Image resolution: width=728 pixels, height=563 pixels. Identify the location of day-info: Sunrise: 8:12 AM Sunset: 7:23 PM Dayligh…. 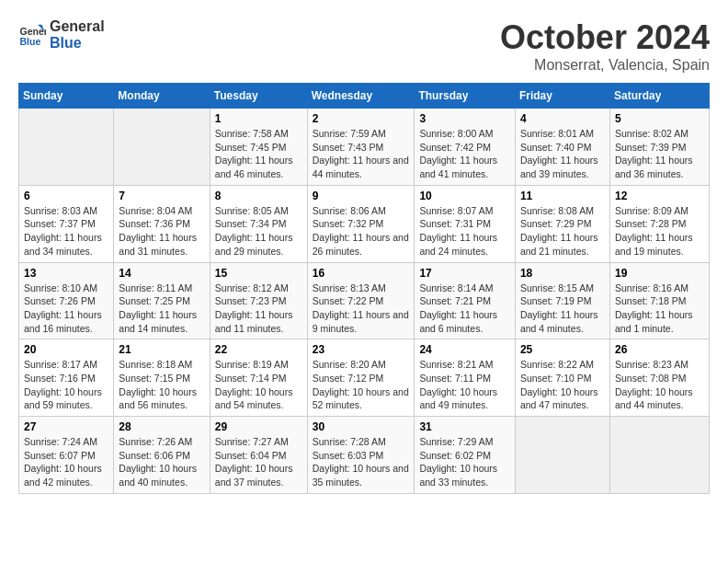
(259, 309).